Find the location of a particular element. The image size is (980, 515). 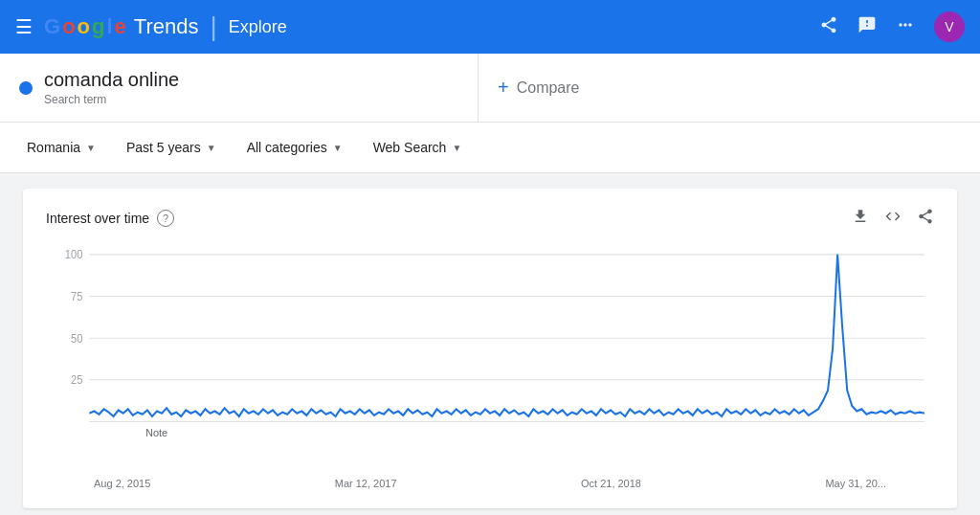

x-label-4: May 31, 20... is located at coordinates (856, 483).